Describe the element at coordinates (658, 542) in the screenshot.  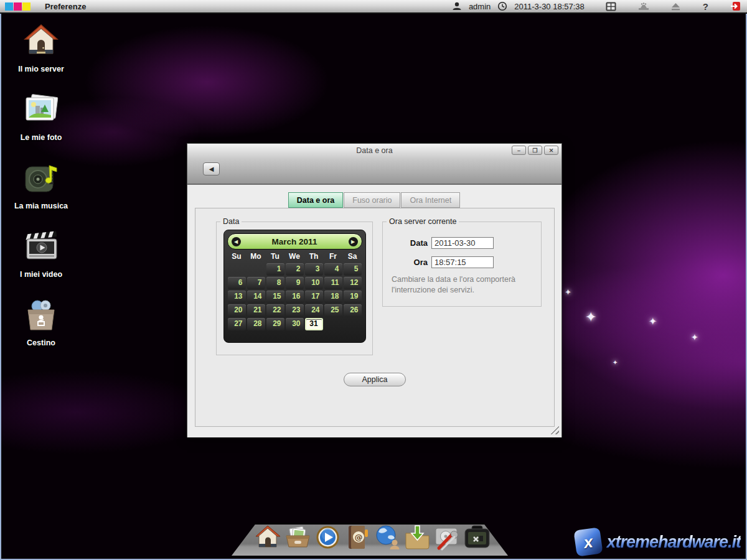
I see `watermark: x xtremehardware.it` at that location.